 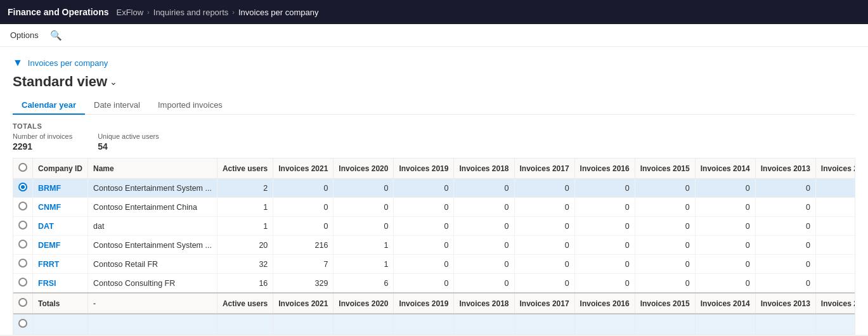 I want to click on footer-company-id: Totals, so click(x=61, y=303).